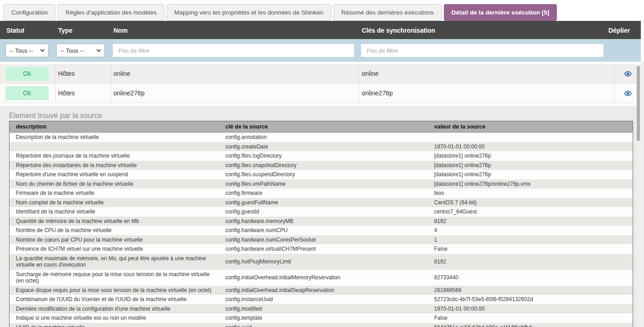 The width and height of the screenshot is (644, 327). I want to click on tab-configuration: Configuration, so click(29, 13).